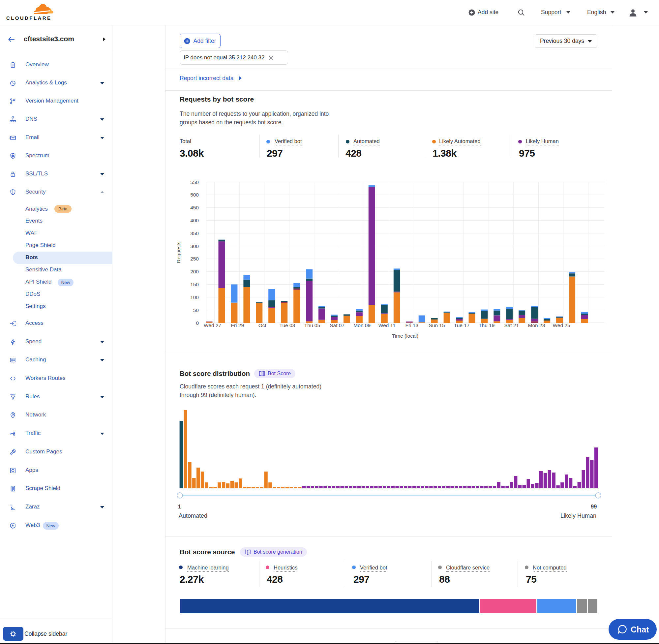 This screenshot has width=659, height=644. Describe the element at coordinates (195, 208) in the screenshot. I see `svg-text: 450` at that location.